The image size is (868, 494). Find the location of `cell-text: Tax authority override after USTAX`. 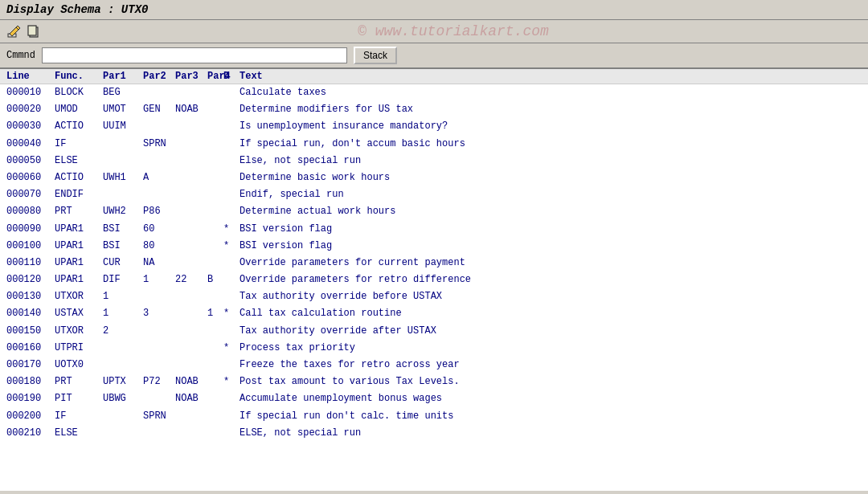

cell-text: Tax authority override after USTAX is located at coordinates (551, 331).